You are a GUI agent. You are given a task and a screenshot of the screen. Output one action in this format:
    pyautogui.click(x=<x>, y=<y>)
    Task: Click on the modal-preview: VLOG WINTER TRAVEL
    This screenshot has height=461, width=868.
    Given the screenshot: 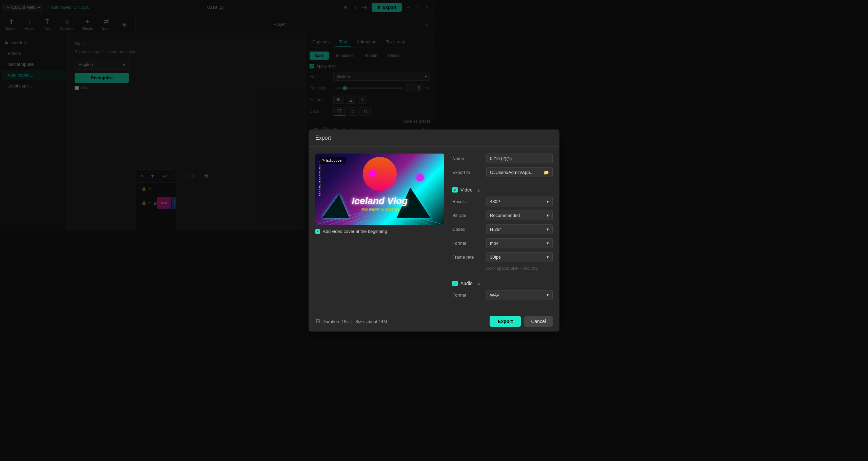 What is the action you would take?
    pyautogui.click(x=375, y=192)
    